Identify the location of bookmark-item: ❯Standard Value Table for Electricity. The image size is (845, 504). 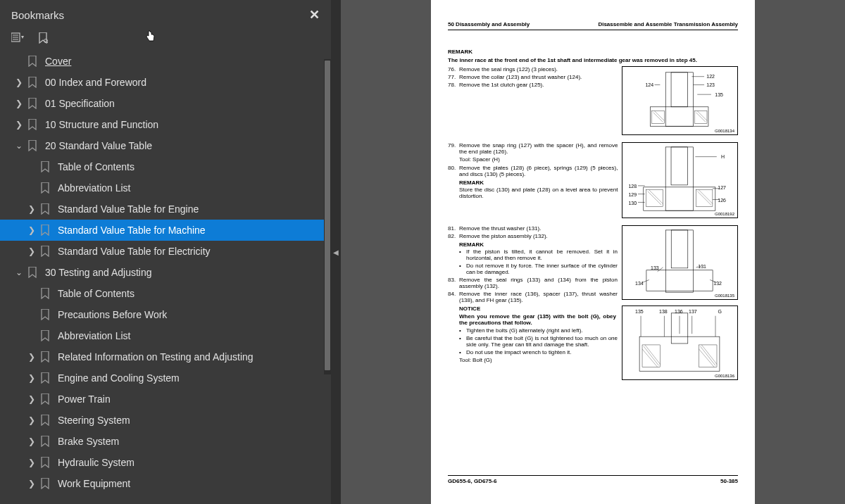
(165, 251).